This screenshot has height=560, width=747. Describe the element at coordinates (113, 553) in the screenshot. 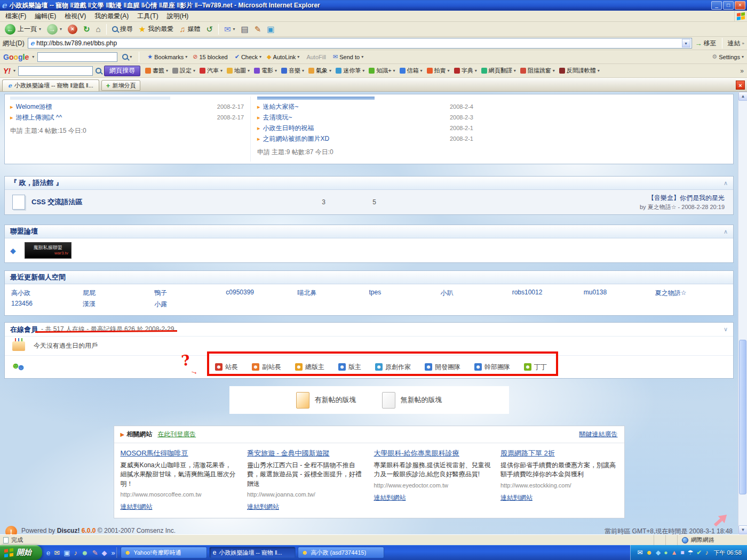

I see `quick-launch-overflow-icon: »` at that location.